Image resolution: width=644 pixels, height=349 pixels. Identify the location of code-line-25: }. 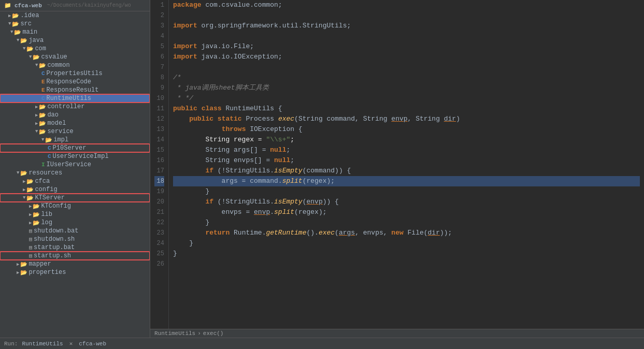
(406, 254).